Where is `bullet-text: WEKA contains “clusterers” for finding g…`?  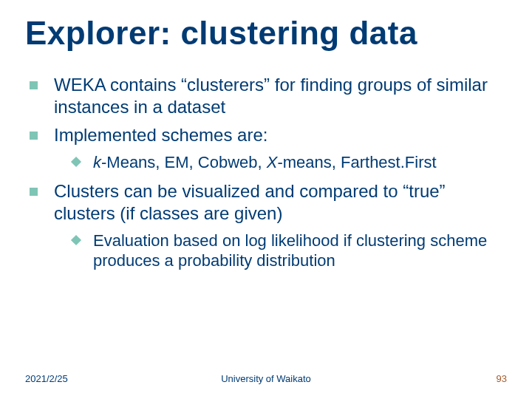
bullet-text: WEKA contains “clusterers” for finding g… is located at coordinates (279, 96).